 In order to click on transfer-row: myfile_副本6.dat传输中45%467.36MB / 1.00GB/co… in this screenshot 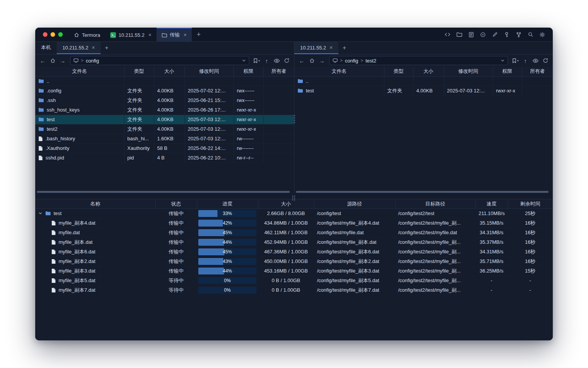, I will do `click(294, 251)`.